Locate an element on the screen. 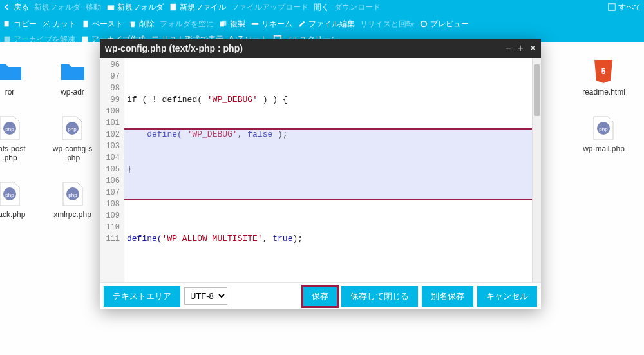 This screenshot has width=644, height=355. file-label: wp-mail.php is located at coordinates (604, 149).